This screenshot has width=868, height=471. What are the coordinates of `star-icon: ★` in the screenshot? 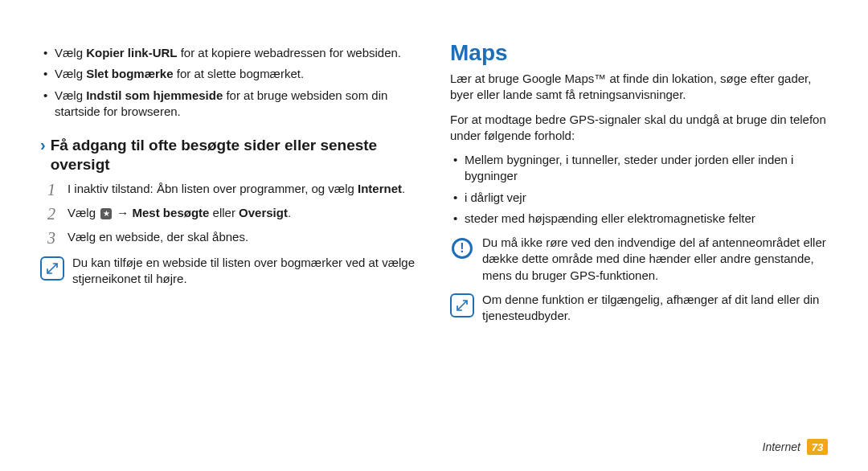 It's located at (106, 214).